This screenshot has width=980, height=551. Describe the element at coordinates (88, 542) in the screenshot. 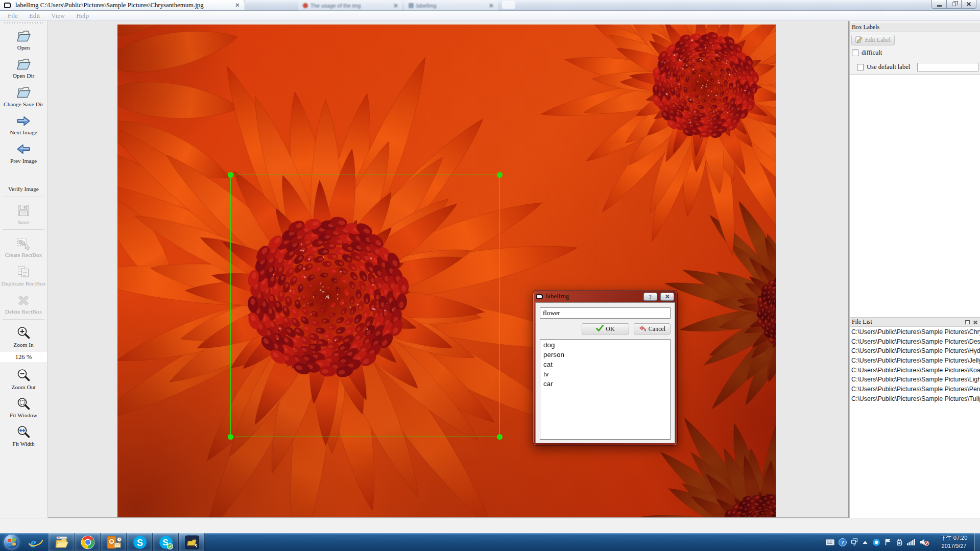

I see `taskbar-chrome-button` at that location.